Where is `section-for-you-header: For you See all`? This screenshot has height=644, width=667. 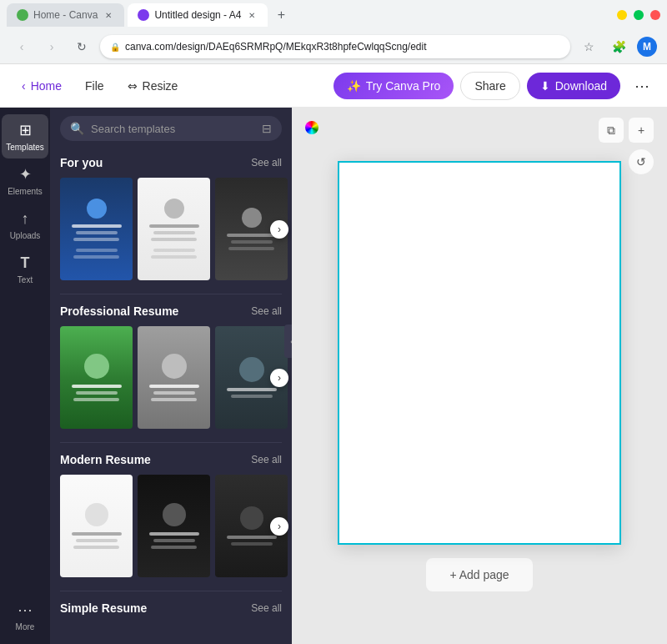 section-for-you-header: For you See all is located at coordinates (171, 163).